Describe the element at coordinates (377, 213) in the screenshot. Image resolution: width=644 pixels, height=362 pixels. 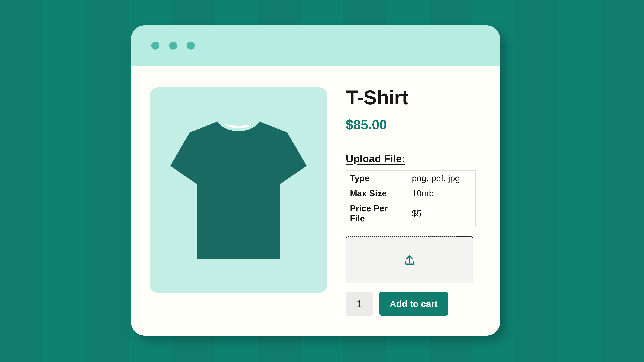
I see `spec-label: Price Per File` at that location.